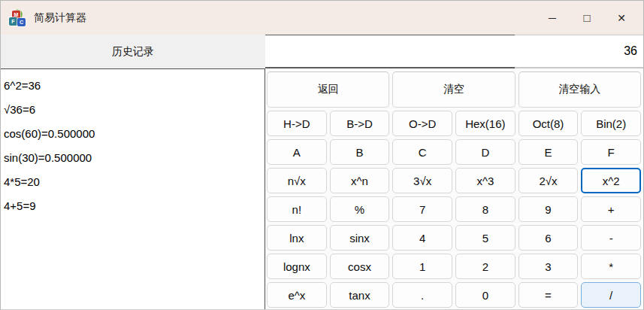 The height and width of the screenshot is (310, 644). What do you see at coordinates (297, 295) in the screenshot?
I see `key-e-x: e^x` at bounding box center [297, 295].